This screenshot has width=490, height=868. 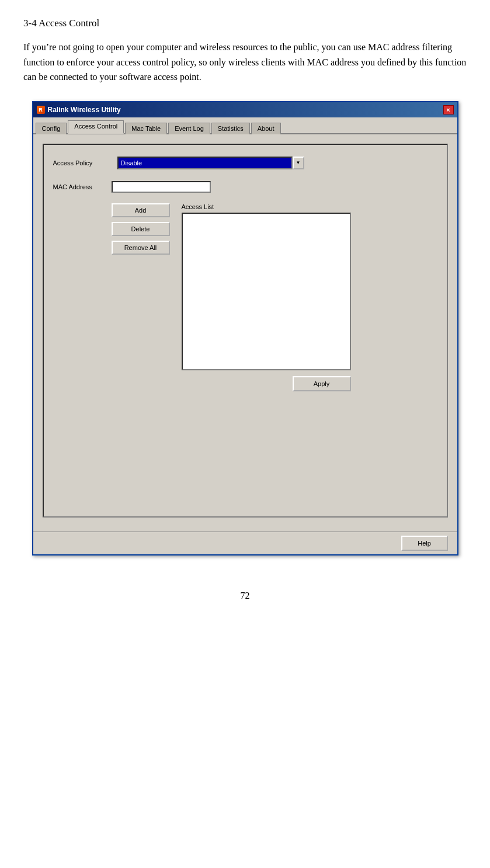 What do you see at coordinates (141, 229) in the screenshot?
I see `delete-button: Delete` at bounding box center [141, 229].